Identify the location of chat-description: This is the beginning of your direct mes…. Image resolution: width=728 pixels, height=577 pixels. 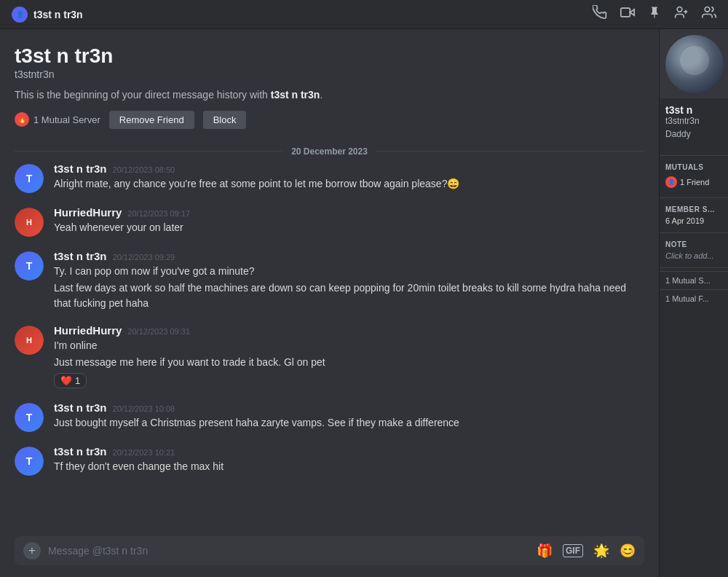
(329, 95).